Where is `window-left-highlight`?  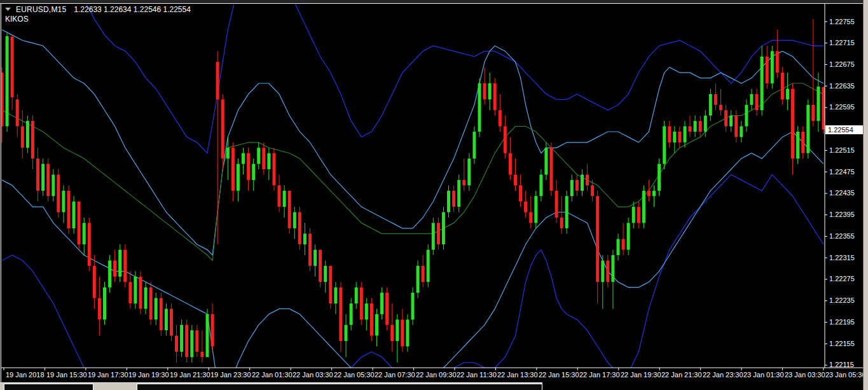
window-left-highlight is located at coordinates (1, 193).